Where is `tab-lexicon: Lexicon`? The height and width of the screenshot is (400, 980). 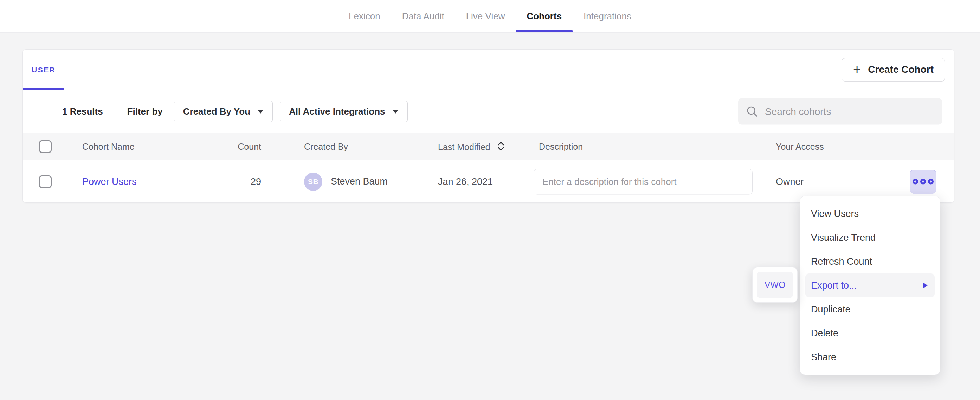 tab-lexicon: Lexicon is located at coordinates (364, 16).